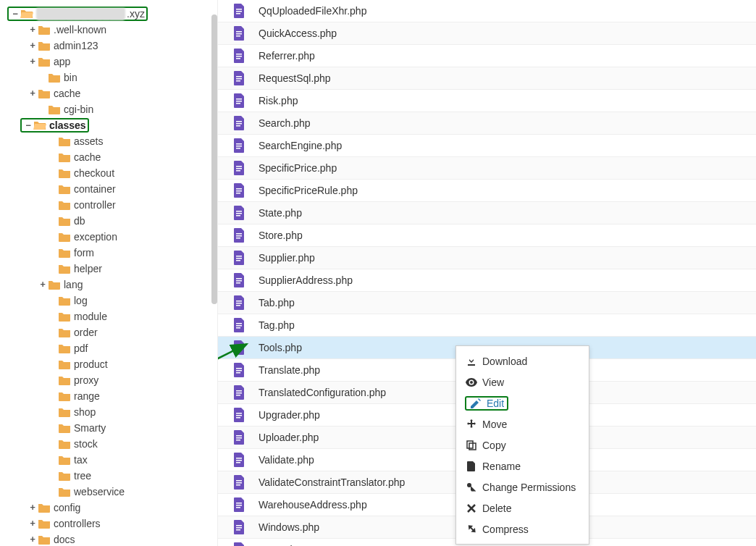 The height and width of the screenshot is (546, 756). What do you see at coordinates (523, 382) in the screenshot?
I see `menu-item-view: View` at bounding box center [523, 382].